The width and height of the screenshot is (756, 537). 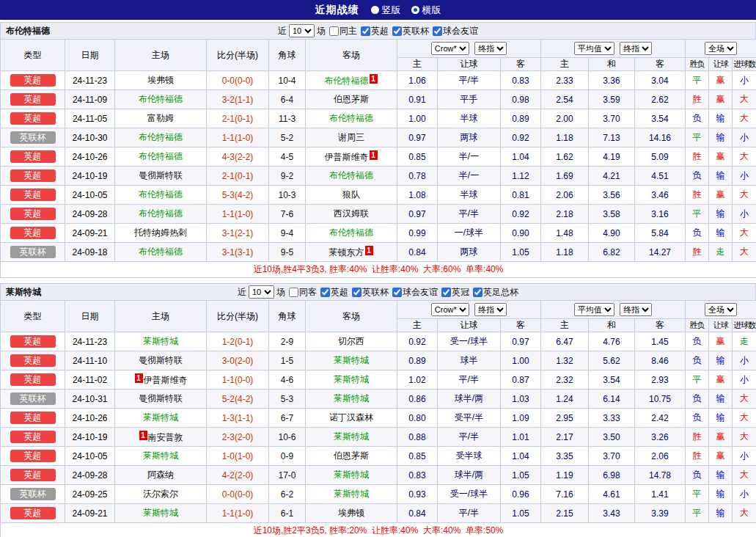 I want to click on handicap-away-odds: 0.92, so click(x=521, y=138).